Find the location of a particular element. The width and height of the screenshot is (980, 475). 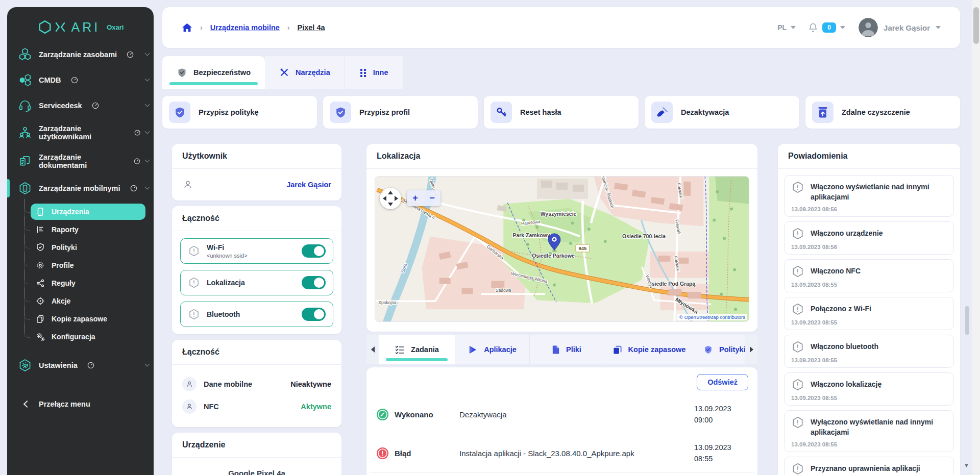

bluetooth-toggle-row: Bluetooth is located at coordinates (257, 314).